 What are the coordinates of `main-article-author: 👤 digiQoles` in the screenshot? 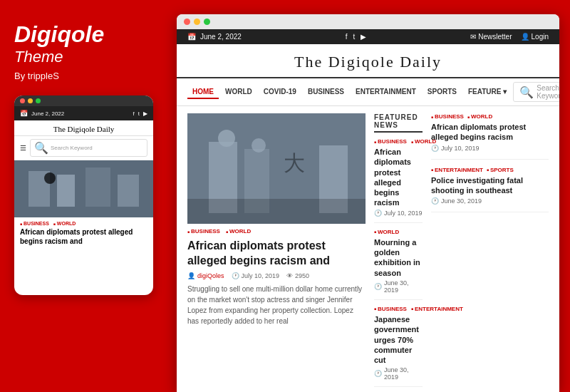 It's located at (206, 276).